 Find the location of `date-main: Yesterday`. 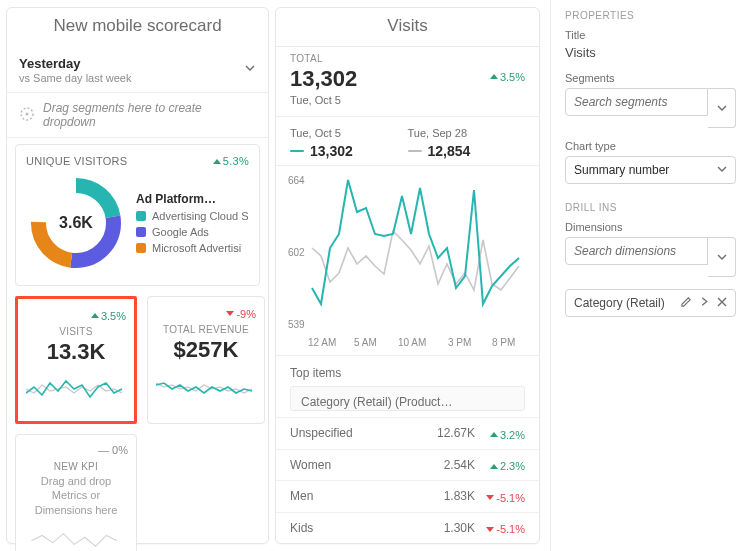

date-main: Yesterday is located at coordinates (138, 64).